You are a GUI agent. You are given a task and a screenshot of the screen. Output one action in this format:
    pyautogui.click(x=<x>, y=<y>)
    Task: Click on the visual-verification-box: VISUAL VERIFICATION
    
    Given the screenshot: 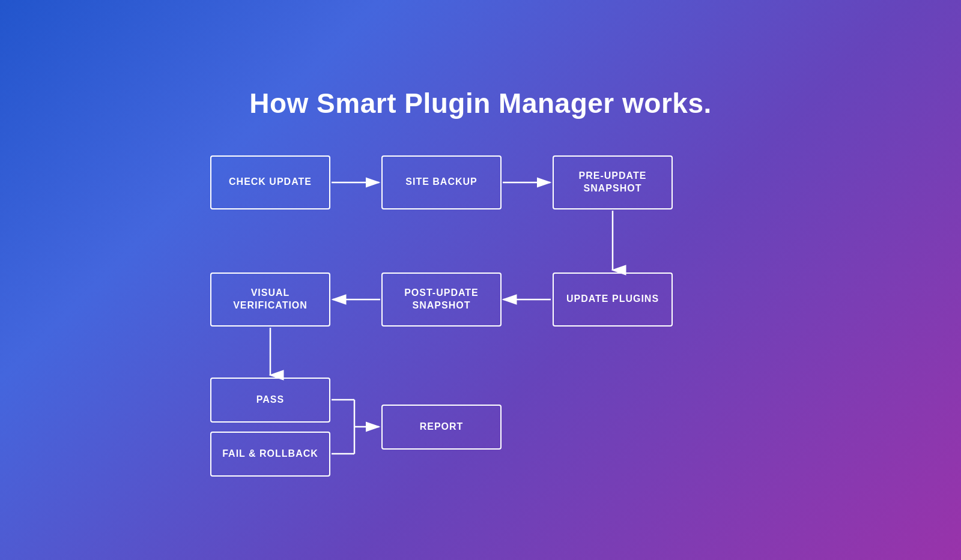 What is the action you would take?
    pyautogui.click(x=270, y=300)
    